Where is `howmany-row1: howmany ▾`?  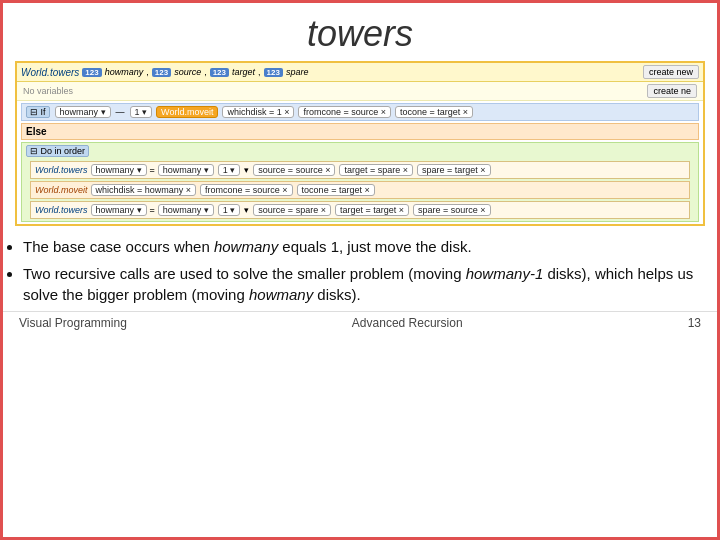 howmany-row1: howmany ▾ is located at coordinates (119, 170).